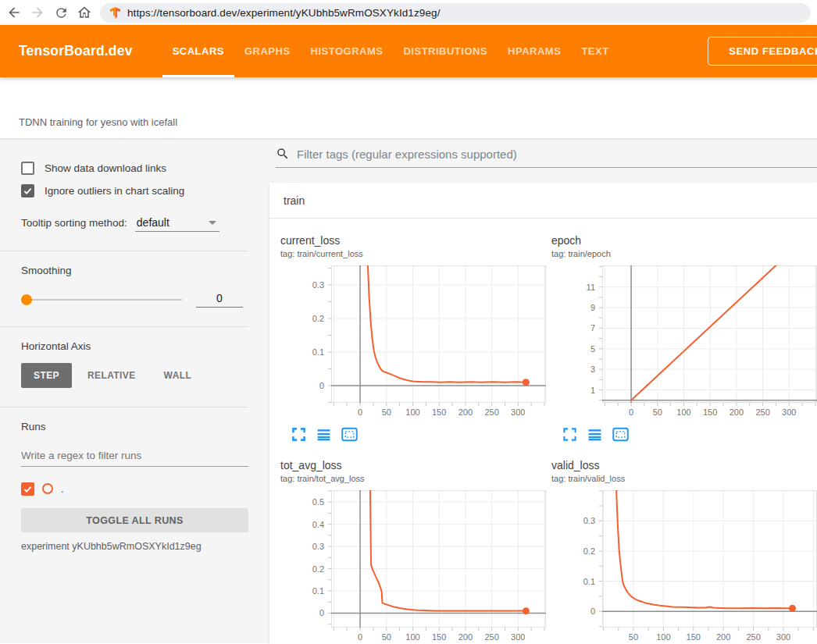 The height and width of the screenshot is (644, 817). What do you see at coordinates (413, 338) in the screenshot?
I see `chart-current-loss: current_loss tag: train/current_loss 050…` at bounding box center [413, 338].